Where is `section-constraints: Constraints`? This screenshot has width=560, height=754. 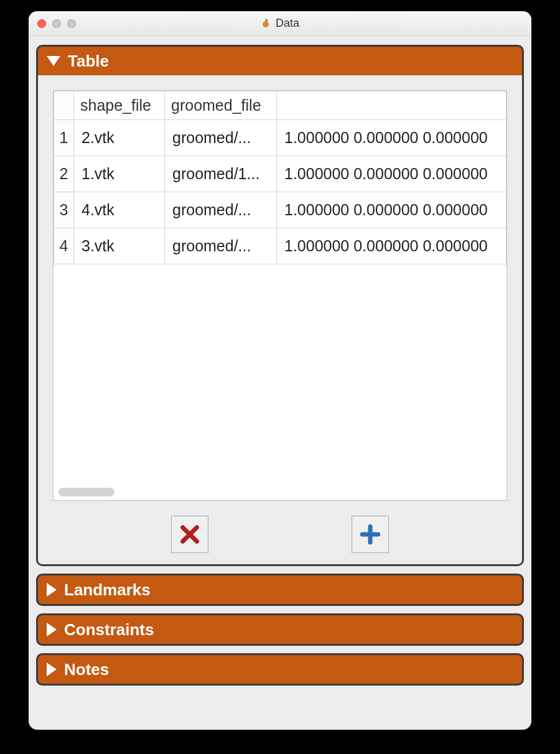 section-constraints: Constraints is located at coordinates (280, 630).